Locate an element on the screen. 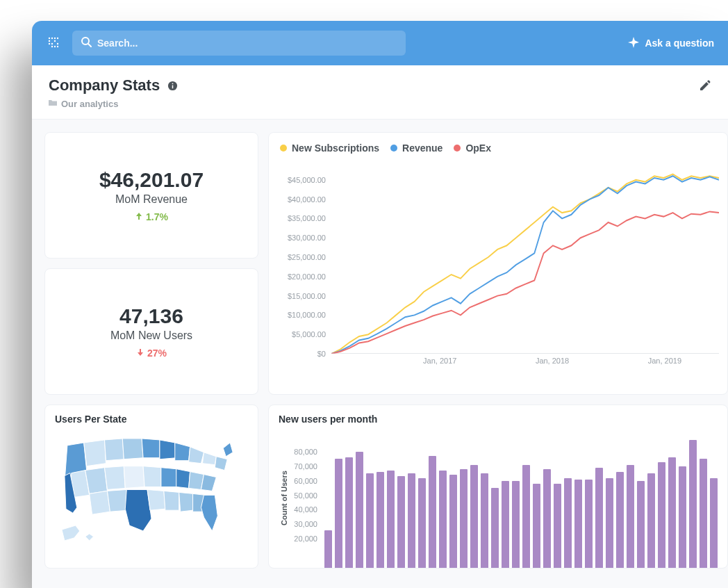 The image size is (728, 588). kpi-revenue-value: $46,201.07 is located at coordinates (151, 180).